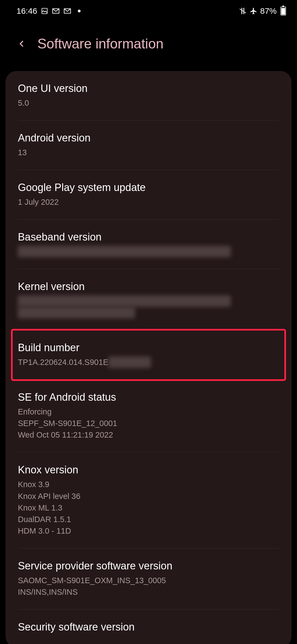 The width and height of the screenshot is (297, 644). I want to click on list-item: One UI version5.0, so click(148, 96).